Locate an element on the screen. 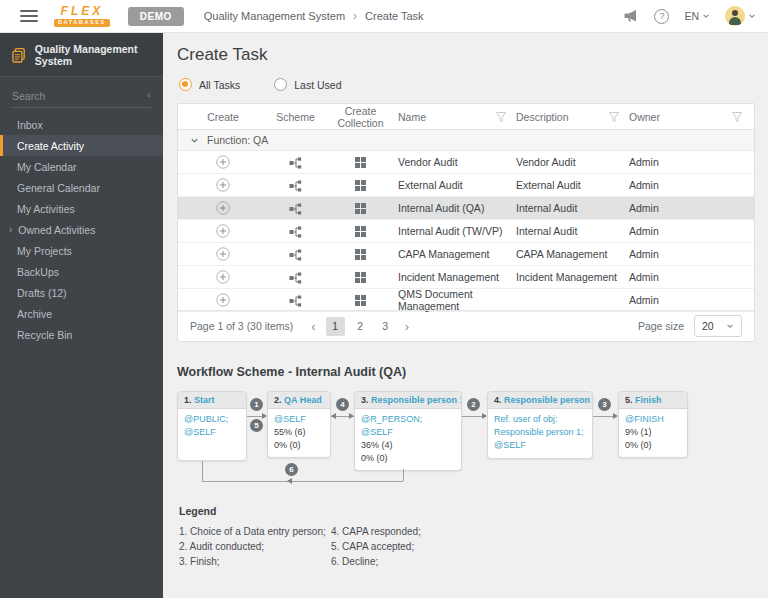  next-page-icon: › is located at coordinates (407, 326).